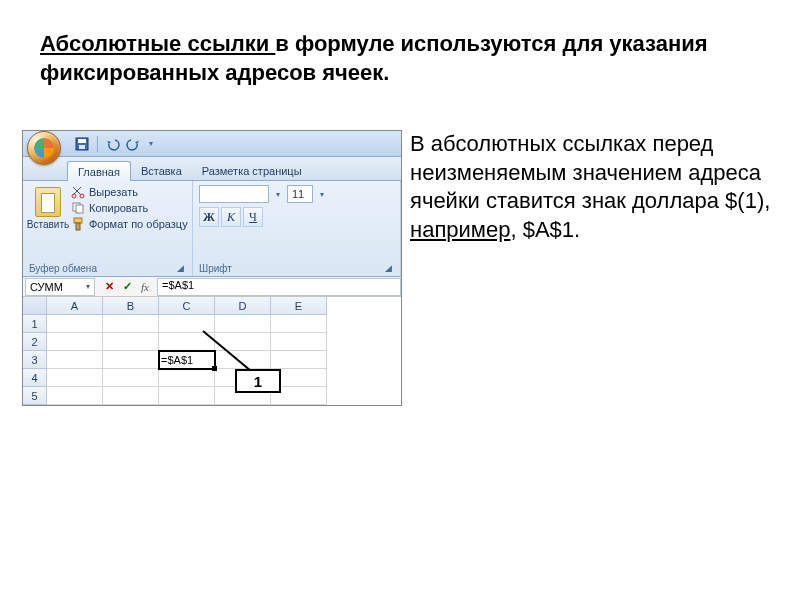  Describe the element at coordinates (279, 287) in the screenshot. I see `formula-input: =$A$1` at that location.